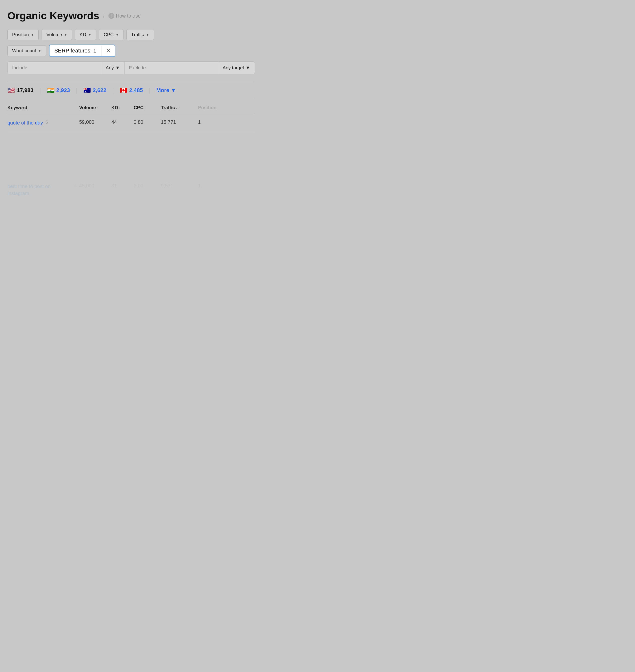 The image size is (635, 672). I want to click on volume-info-icon: i, so click(97, 108).